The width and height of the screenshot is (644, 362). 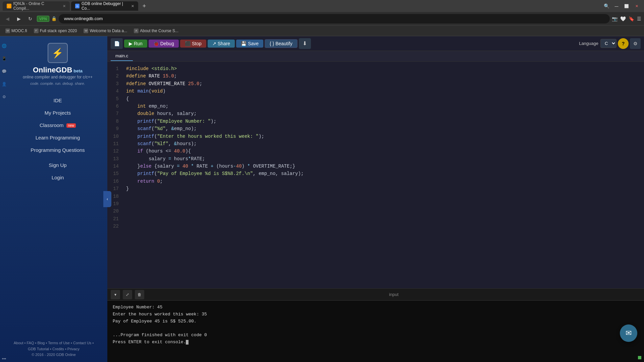 I want to click on vpn-badge: VPN, so click(x=43, y=19).